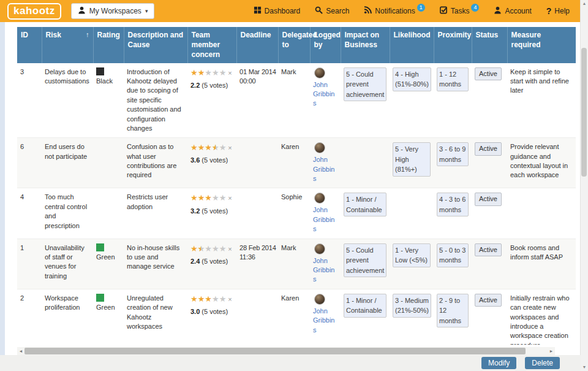  Describe the element at coordinates (412, 159) in the screenshot. I see `likelihood-value: 5 - Very High (81%+)` at that location.